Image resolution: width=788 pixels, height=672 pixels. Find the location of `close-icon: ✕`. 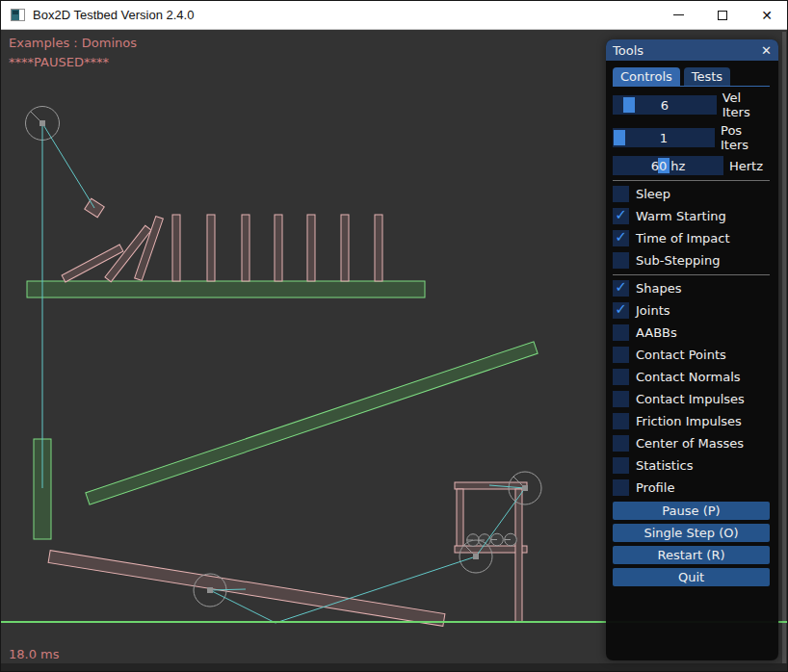

close-icon: ✕ is located at coordinates (767, 15).